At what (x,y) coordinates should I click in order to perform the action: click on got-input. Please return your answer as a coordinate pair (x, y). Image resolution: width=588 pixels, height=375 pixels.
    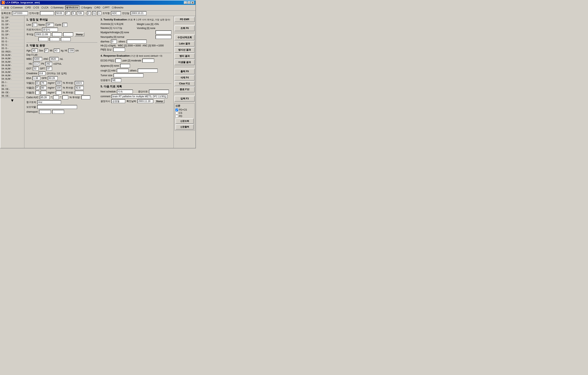
    Looking at the image, I should click on (36, 69).